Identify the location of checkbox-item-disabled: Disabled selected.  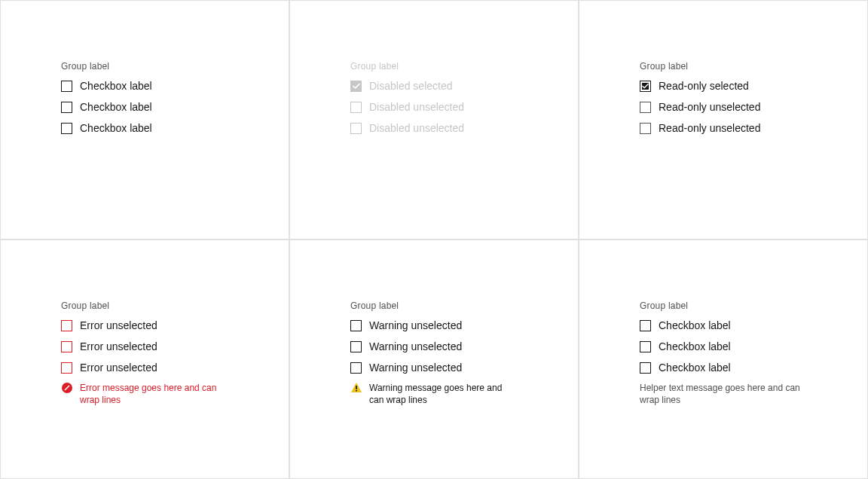
(464, 86).